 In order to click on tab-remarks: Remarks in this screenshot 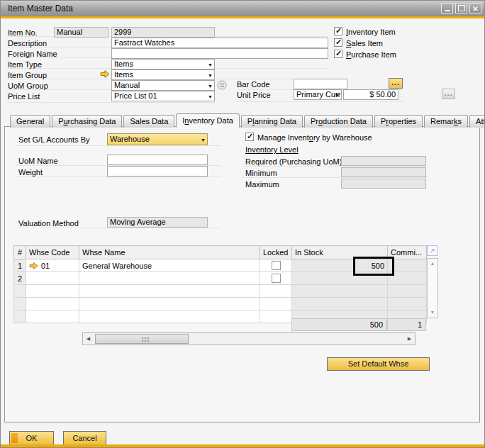, I will do `click(446, 121)`.